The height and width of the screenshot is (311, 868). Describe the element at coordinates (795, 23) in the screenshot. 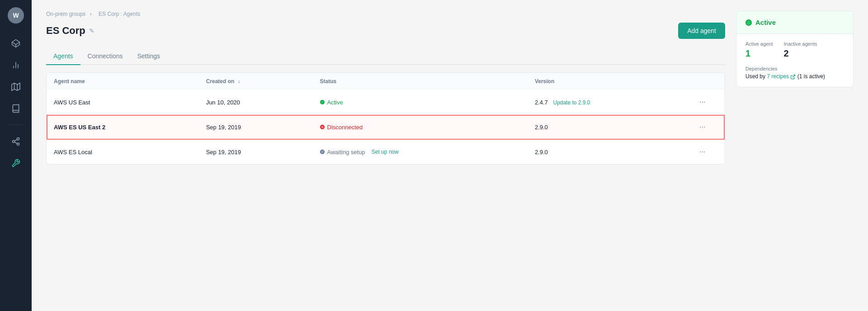

I see `status-card-header: Active` at that location.